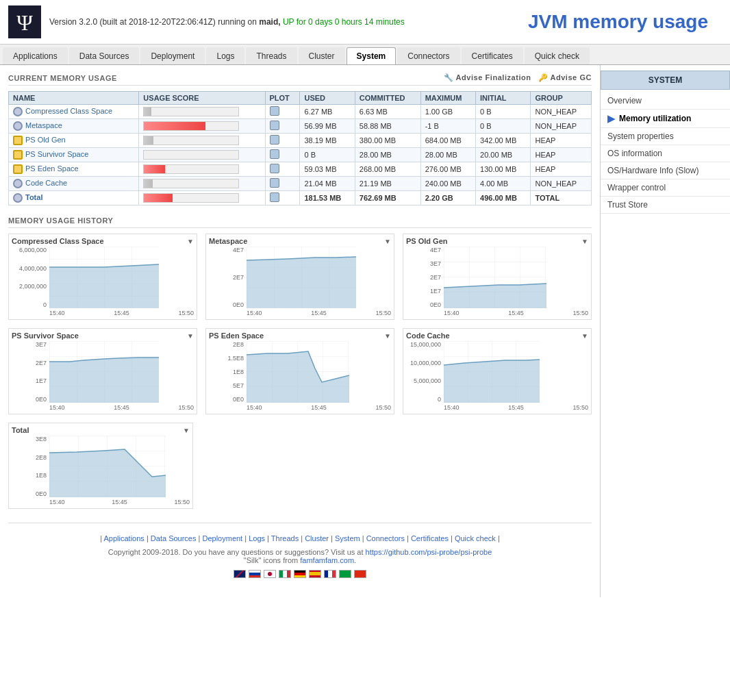 This screenshot has width=730, height=700. I want to click on os-hardware-info-label: OS/Hardware Info (Slow), so click(653, 171).